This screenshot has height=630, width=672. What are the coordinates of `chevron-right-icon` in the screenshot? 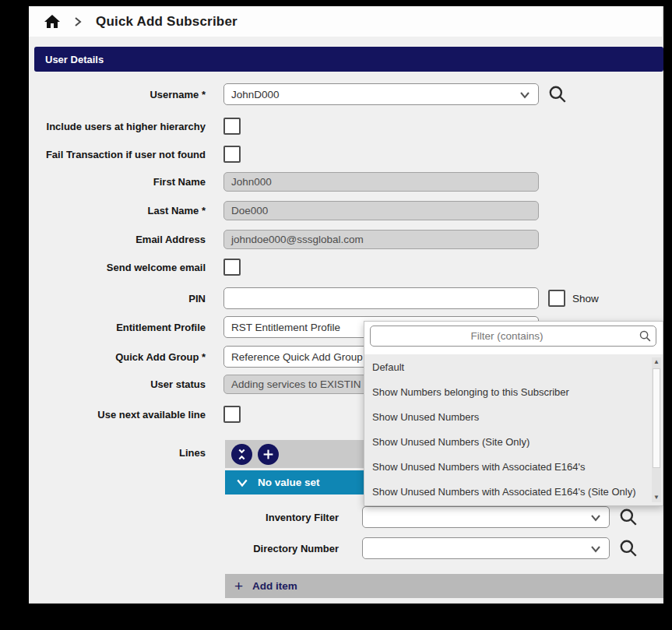 It's located at (78, 22).